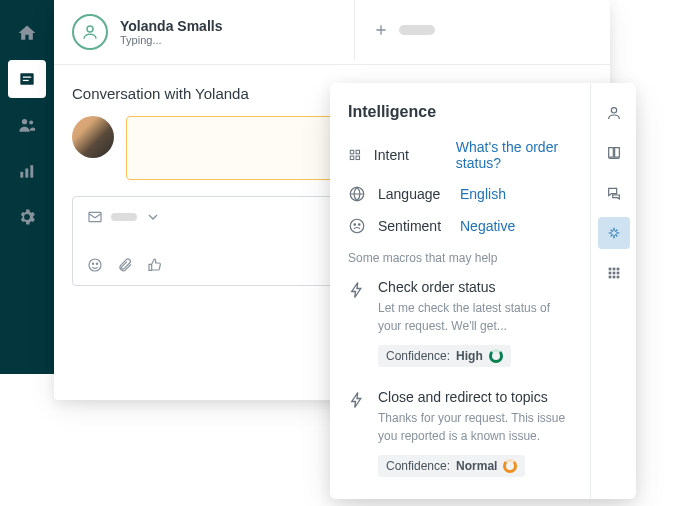 The image size is (675, 506). What do you see at coordinates (27, 79) in the screenshot?
I see `nav-tickets` at bounding box center [27, 79].